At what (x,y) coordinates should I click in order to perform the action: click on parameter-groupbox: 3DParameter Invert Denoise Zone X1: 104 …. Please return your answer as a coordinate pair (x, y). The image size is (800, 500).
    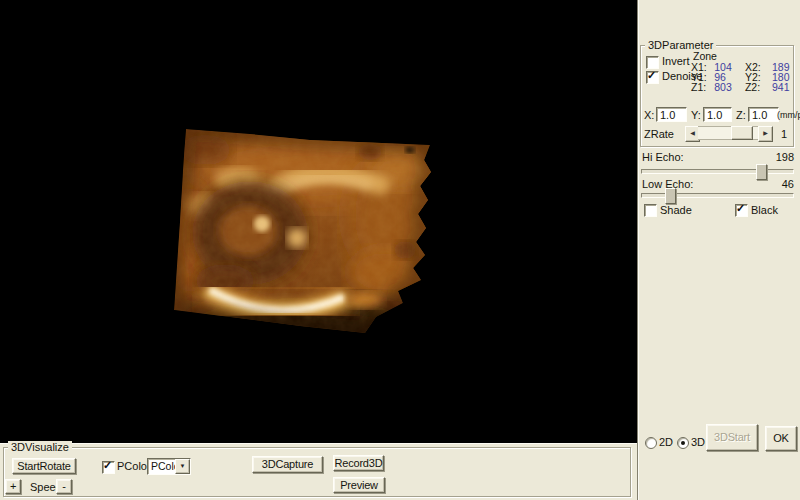
    Looking at the image, I should click on (717, 96).